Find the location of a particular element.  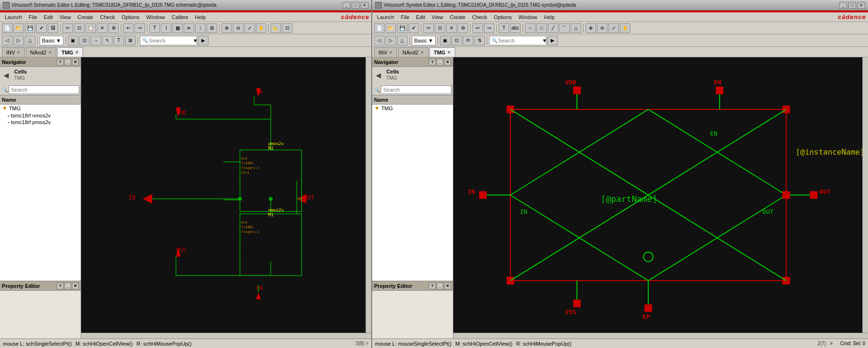

tb2-sel2: ⊡ is located at coordinates (84, 41).